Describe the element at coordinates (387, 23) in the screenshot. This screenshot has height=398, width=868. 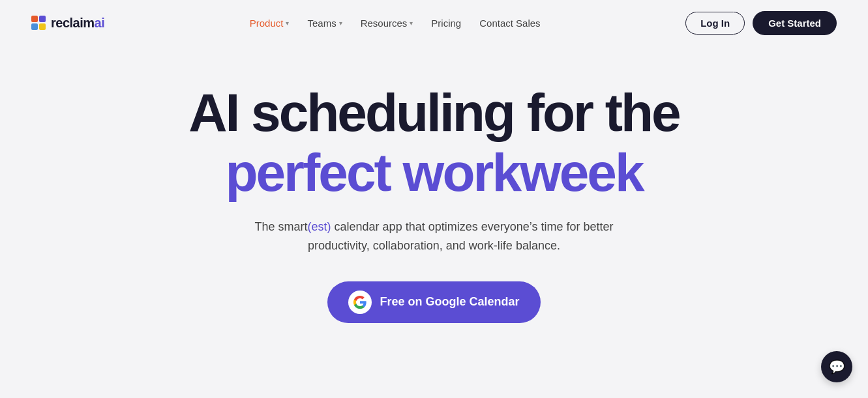
I see `nav-link-resources: Resources ▾` at that location.